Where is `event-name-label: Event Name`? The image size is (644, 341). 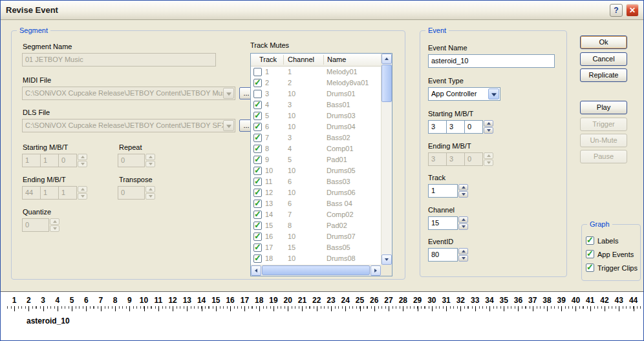 event-name-label: Event Name is located at coordinates (447, 48).